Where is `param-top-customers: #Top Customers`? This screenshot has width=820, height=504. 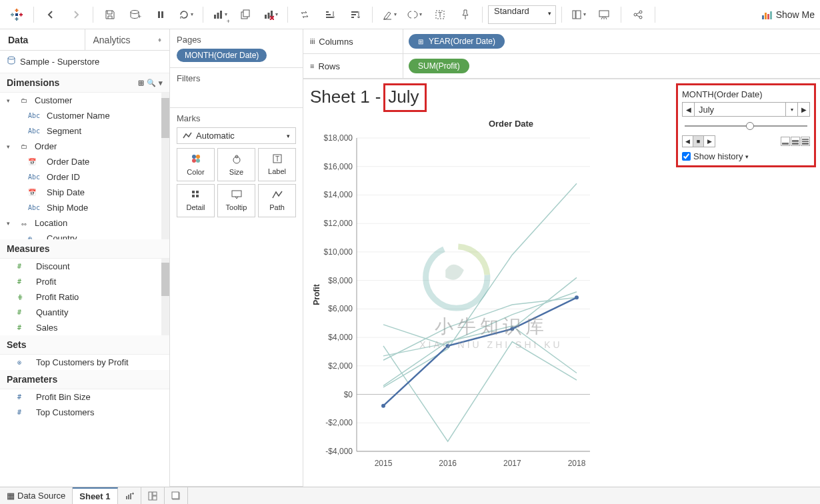 param-top-customers: #Top Customers is located at coordinates (85, 412).